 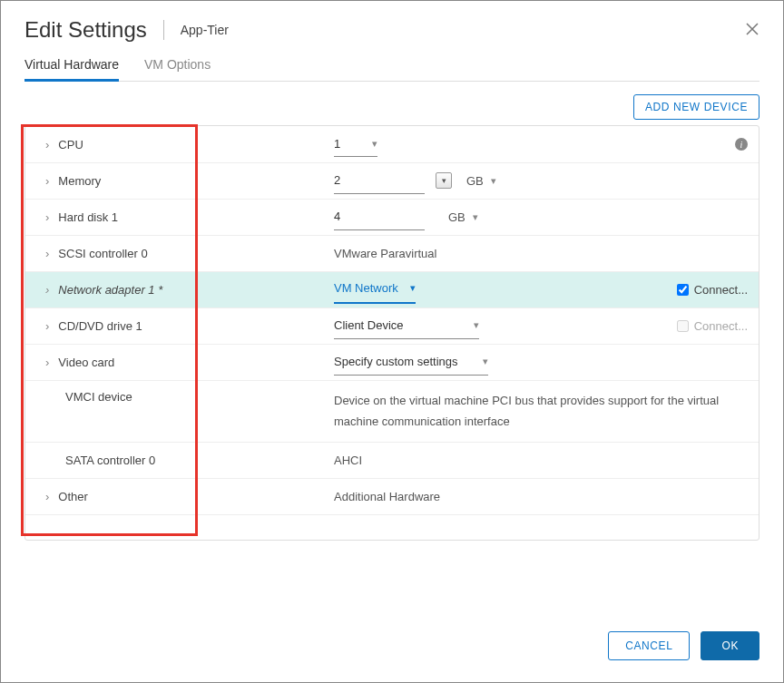 What do you see at coordinates (375, 289) in the screenshot?
I see `network-select: VM Network ▾` at bounding box center [375, 289].